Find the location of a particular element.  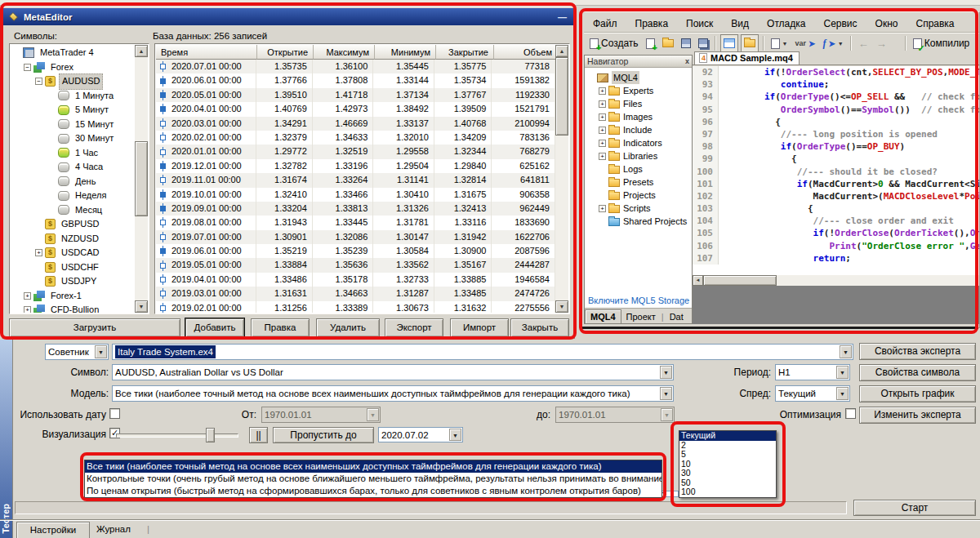

toggle-navigator-button is located at coordinates (750, 43).